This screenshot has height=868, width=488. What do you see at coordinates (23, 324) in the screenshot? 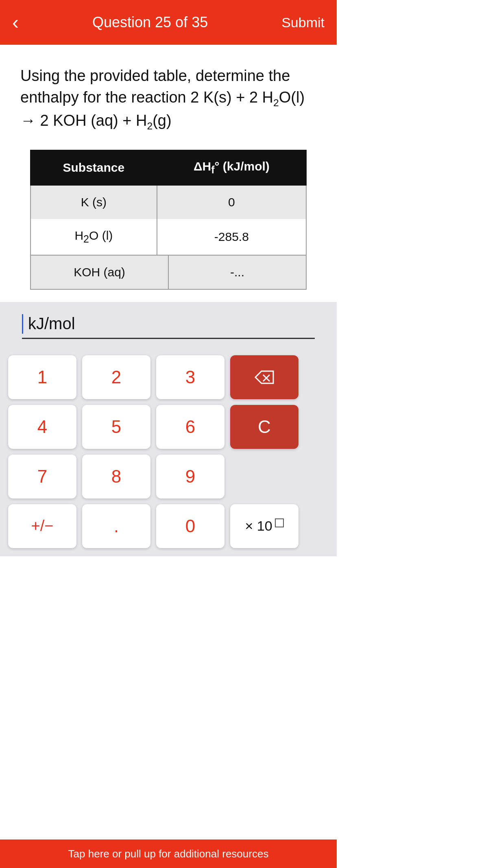
I see `text-cursor` at bounding box center [23, 324].